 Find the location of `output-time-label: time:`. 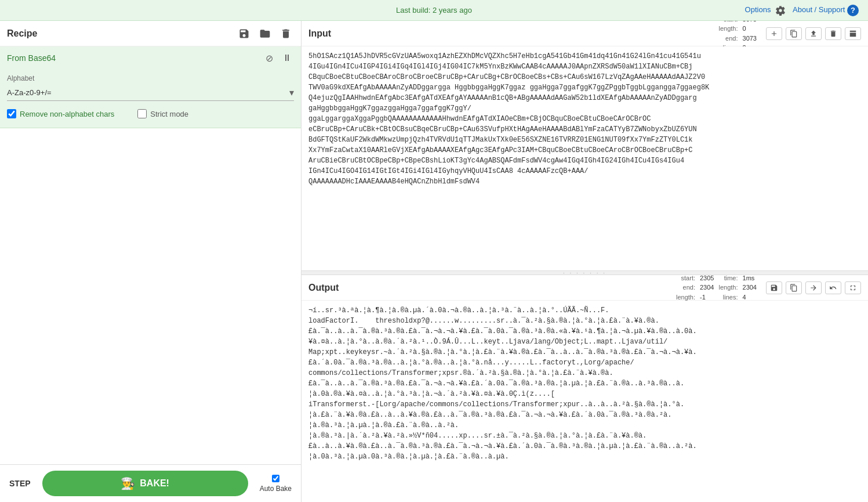

output-time-label: time: is located at coordinates (728, 279).